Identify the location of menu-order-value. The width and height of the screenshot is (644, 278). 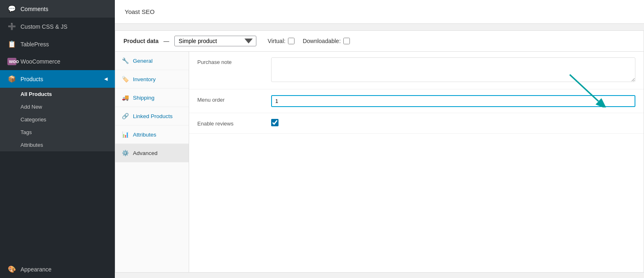
(453, 101).